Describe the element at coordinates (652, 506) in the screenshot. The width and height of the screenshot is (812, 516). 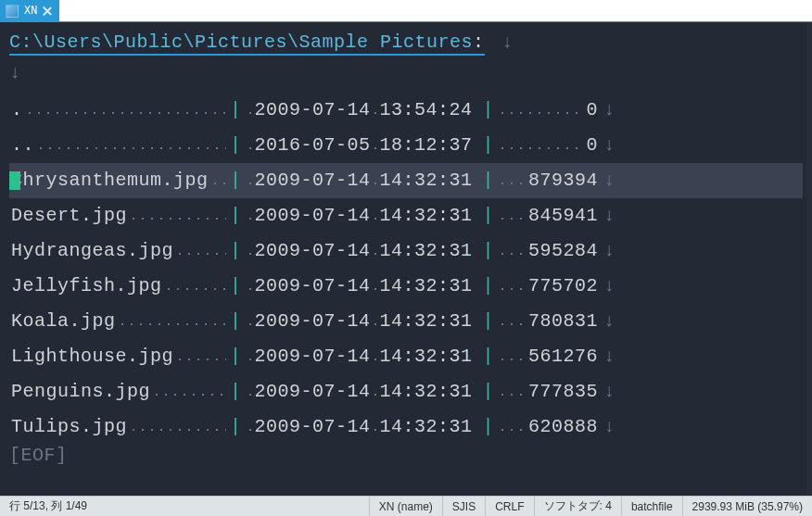
I see `status-filetype: batchfile` at that location.